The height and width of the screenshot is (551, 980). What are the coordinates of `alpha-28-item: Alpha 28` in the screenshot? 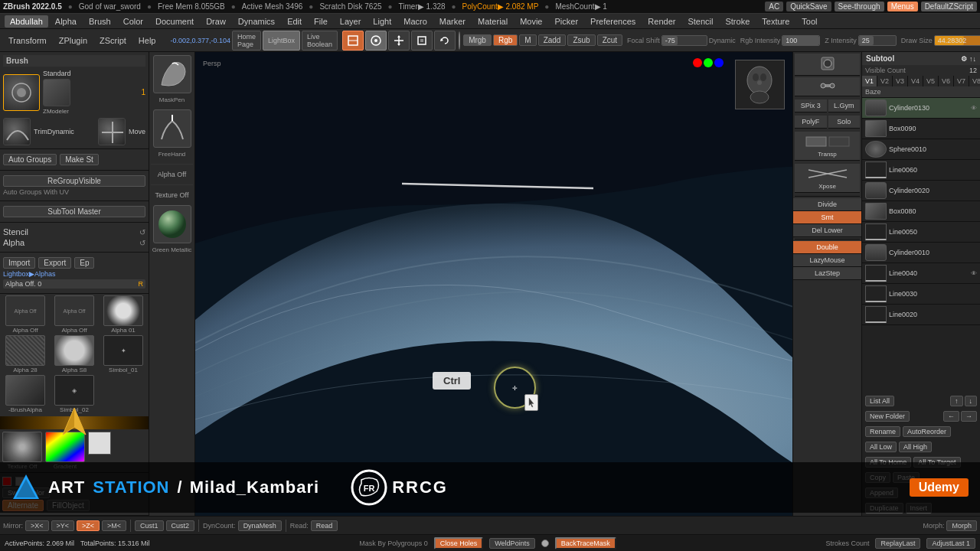 It's located at (25, 354).